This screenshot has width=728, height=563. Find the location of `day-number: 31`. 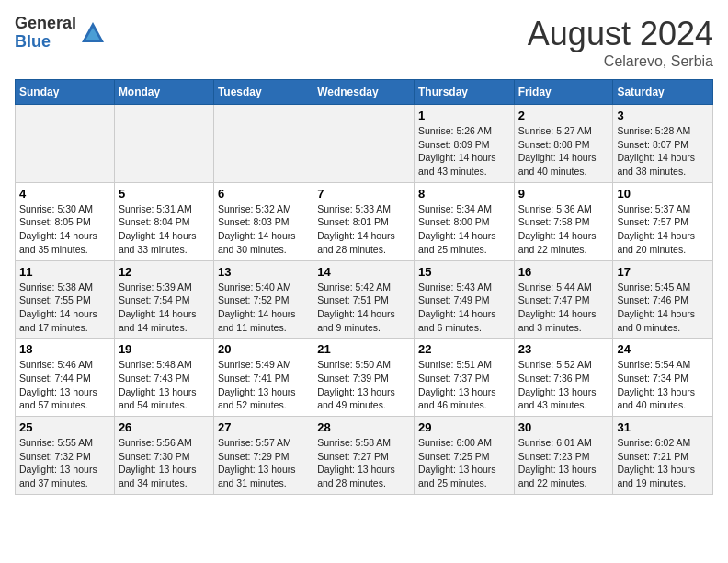

day-number: 31 is located at coordinates (663, 427).